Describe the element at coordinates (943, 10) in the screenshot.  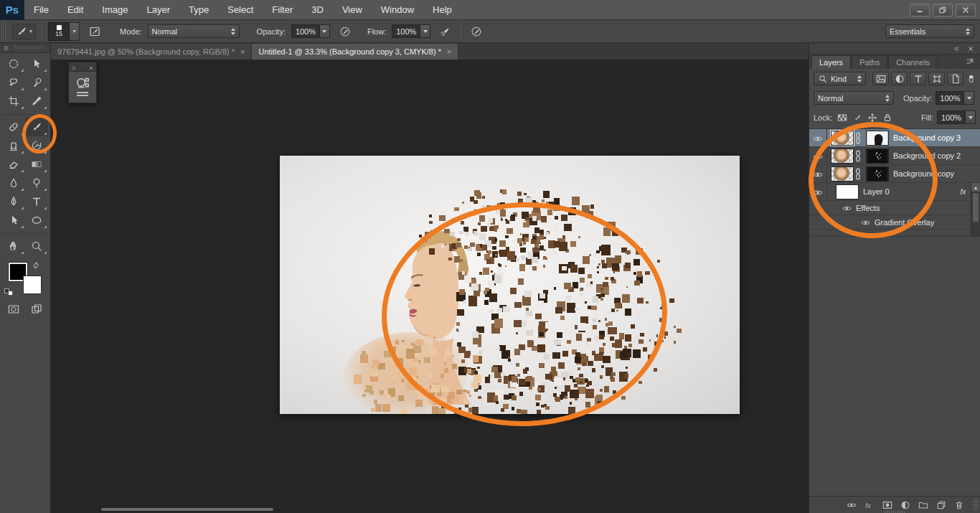
I see `restore-button` at that location.